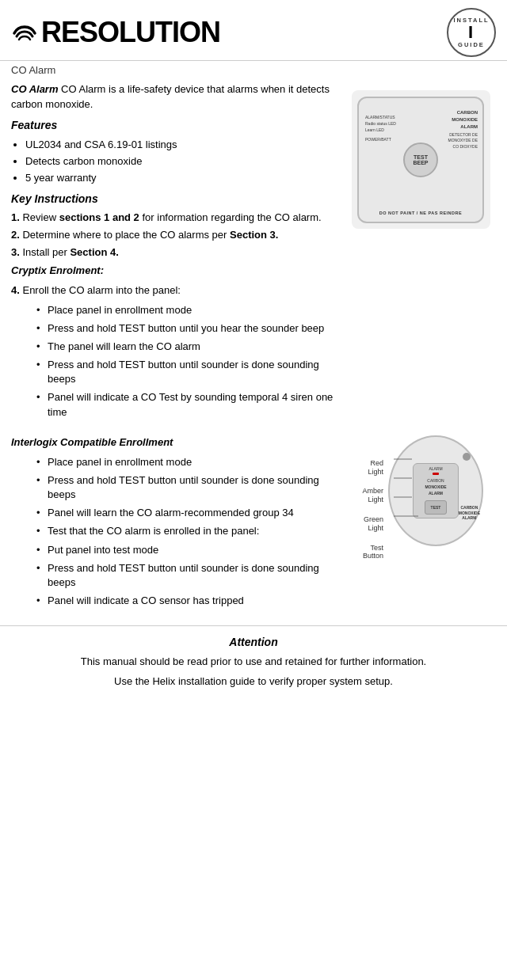  What do you see at coordinates (25, 32) in the screenshot?
I see `logo-wifi-icon` at bounding box center [25, 32].